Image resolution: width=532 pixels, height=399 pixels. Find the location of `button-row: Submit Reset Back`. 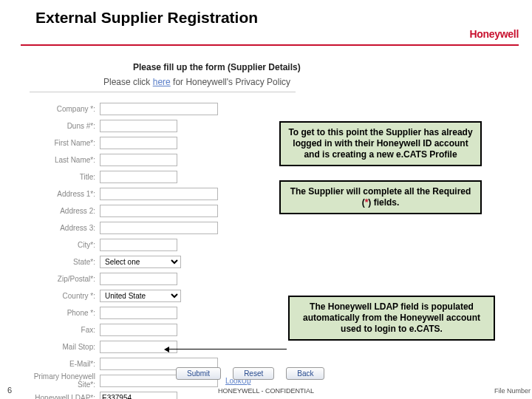

button-row: Submit Reset Back is located at coordinates (250, 374).